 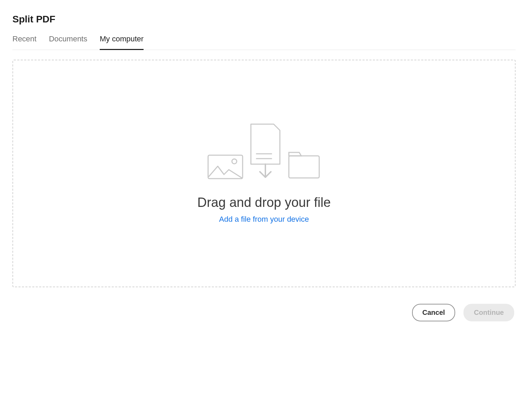 What do you see at coordinates (225, 167) in the screenshot?
I see `image-file-icon` at bounding box center [225, 167].